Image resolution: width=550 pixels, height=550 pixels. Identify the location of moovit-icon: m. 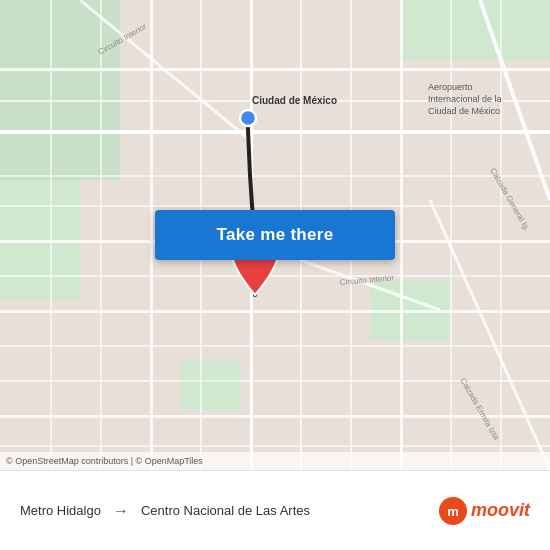
(453, 511).